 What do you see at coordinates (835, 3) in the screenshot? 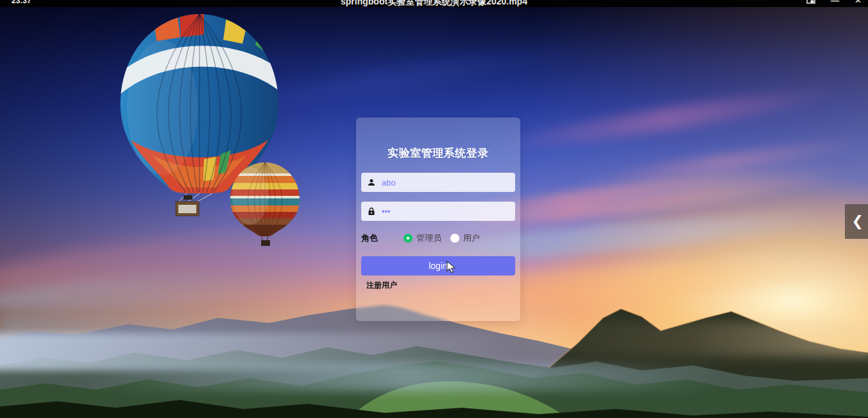
I see `minimize-button: —` at bounding box center [835, 3].